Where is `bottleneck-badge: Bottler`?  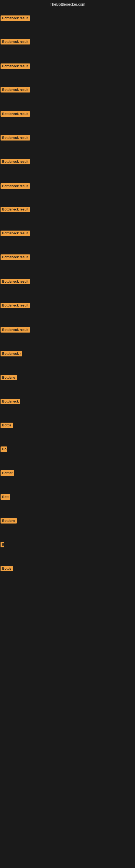
bottleneck-badge: Bottler is located at coordinates (7, 473).